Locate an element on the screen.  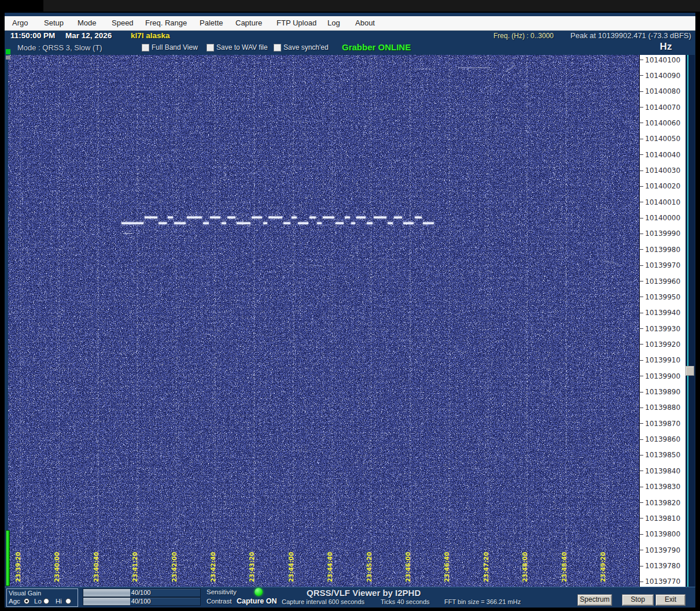
menu-bar: ArgoSetupModeSpeedFreq. RangePaletteCapt… is located at coordinates (350, 23).